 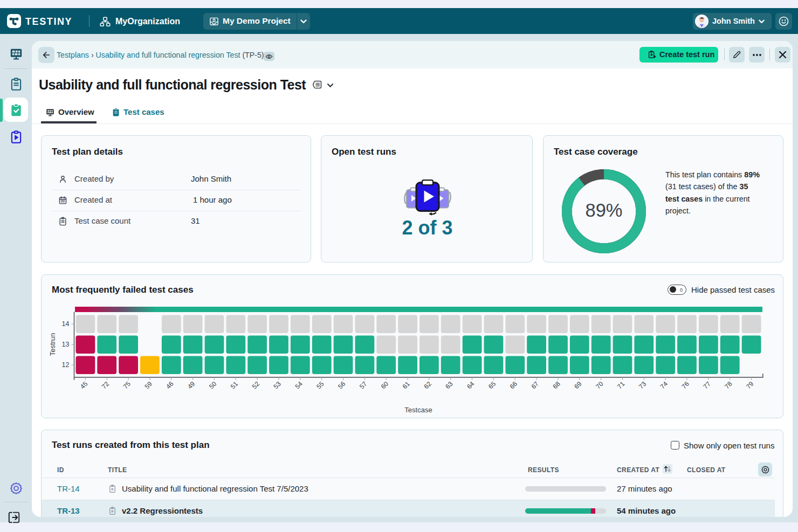 I want to click on svg-text: 66, so click(x=514, y=385).